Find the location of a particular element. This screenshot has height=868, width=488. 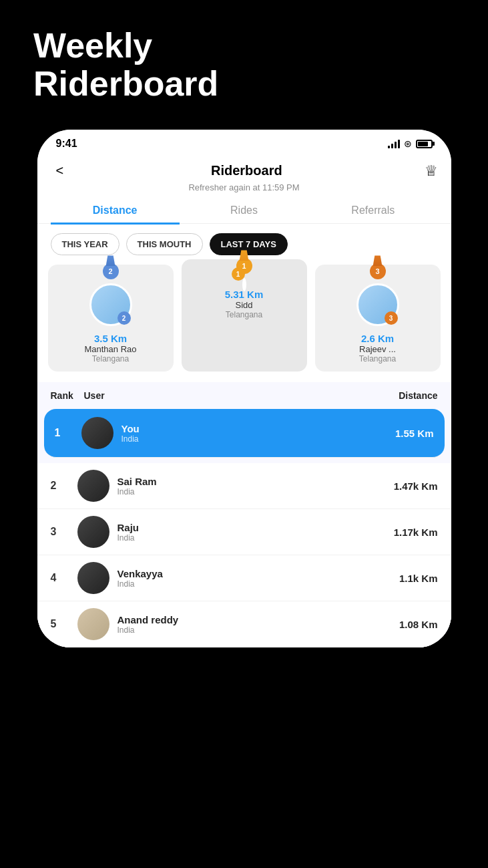

row-name-4: Venkayya is located at coordinates (258, 573).